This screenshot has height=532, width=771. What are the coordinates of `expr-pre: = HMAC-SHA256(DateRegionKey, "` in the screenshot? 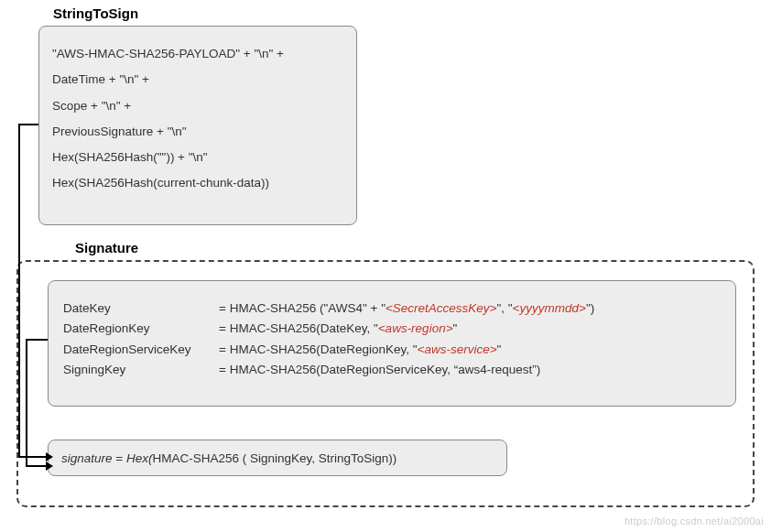 It's located at (319, 350).